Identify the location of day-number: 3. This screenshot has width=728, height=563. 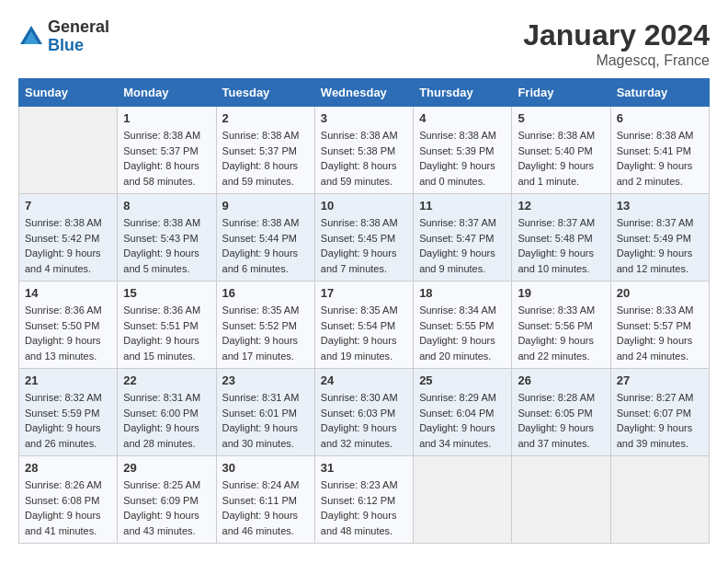
(364, 118).